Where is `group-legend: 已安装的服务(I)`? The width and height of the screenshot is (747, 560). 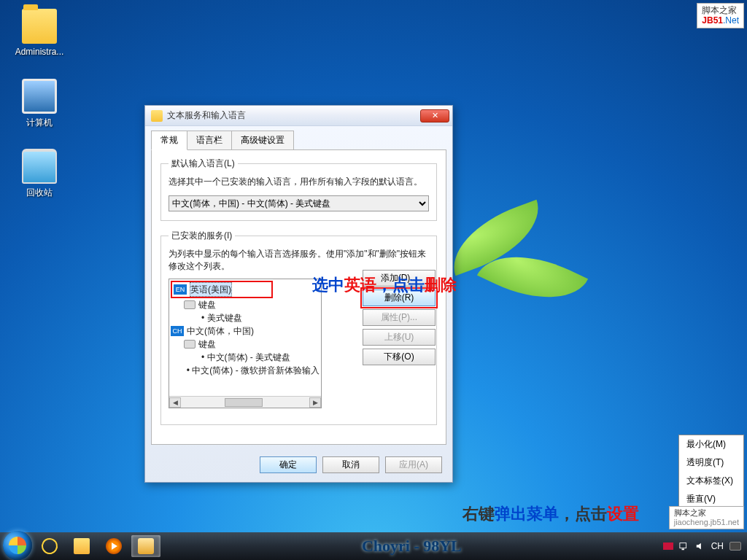
group-legend: 已安装的服务(I) is located at coordinates (201, 236).